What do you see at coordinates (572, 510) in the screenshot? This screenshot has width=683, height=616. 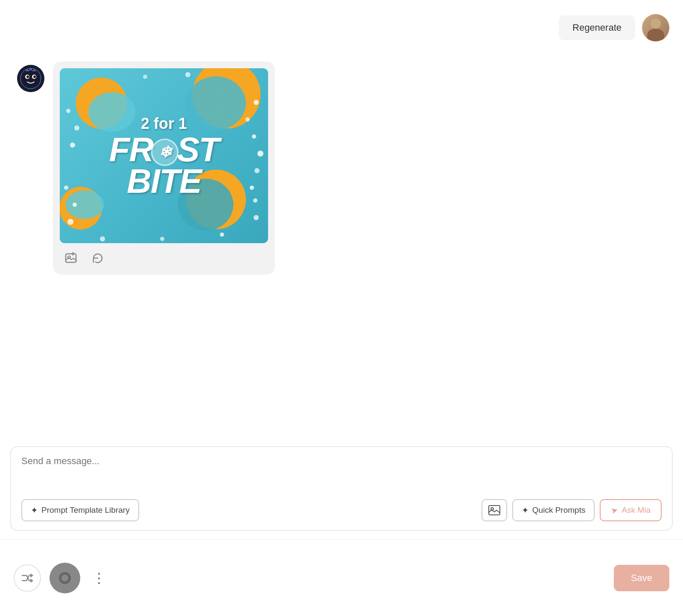 I see `input-right-buttons: ✦ Quick Prompts ➤ Ask Mia` at bounding box center [572, 510].